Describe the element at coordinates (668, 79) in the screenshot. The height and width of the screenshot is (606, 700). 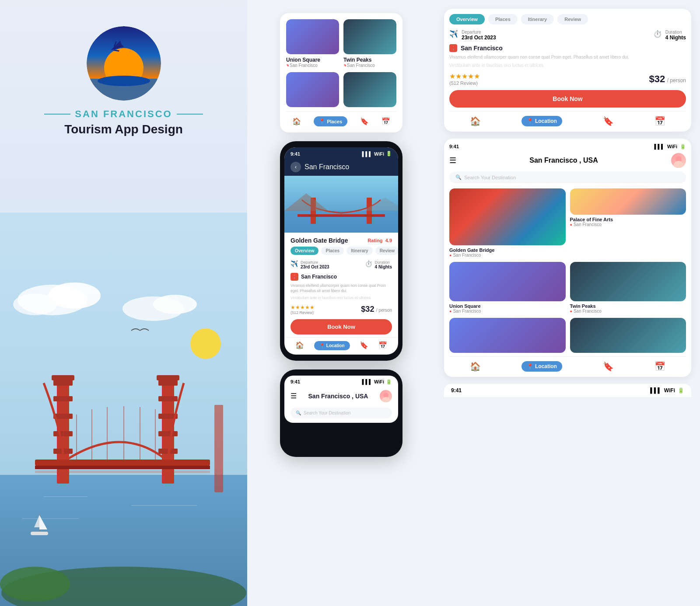
I see `r-price-section: $32 / person` at that location.